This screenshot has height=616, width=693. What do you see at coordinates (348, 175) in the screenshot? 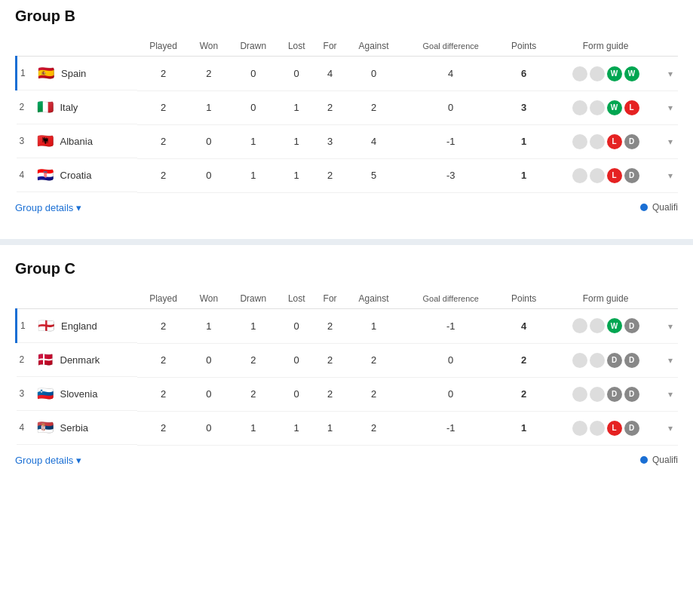
I see `table-row: 4🇭🇷Croatia201125-31LD▾` at bounding box center [348, 175].